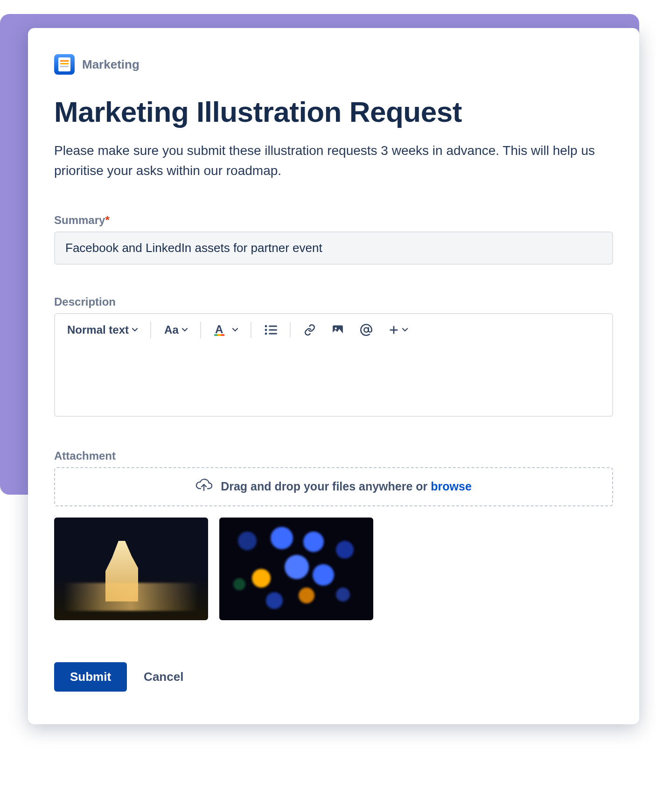 Image resolution: width=656 pixels, height=812 pixels. I want to click on required-marker: *, so click(107, 220).